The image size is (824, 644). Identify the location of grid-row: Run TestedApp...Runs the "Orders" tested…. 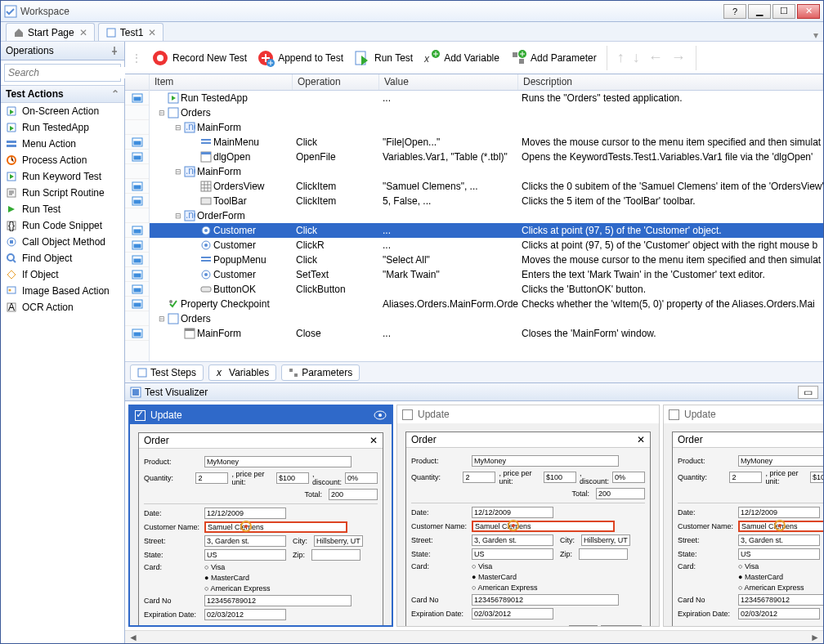
(486, 98).